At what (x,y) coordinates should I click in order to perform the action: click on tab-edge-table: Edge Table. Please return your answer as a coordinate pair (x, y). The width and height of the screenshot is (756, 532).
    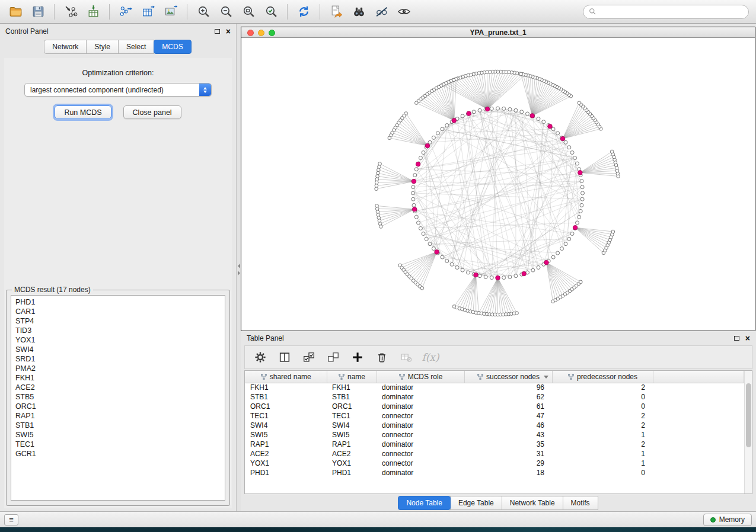
    Looking at the image, I should click on (476, 503).